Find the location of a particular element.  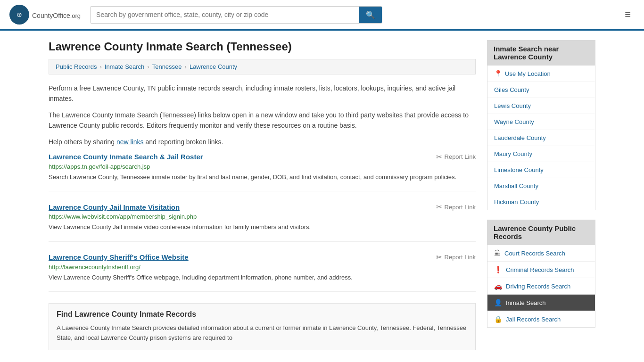

breadcrumb: Public Records › Inmate Search › Tenness… is located at coordinates (262, 67).